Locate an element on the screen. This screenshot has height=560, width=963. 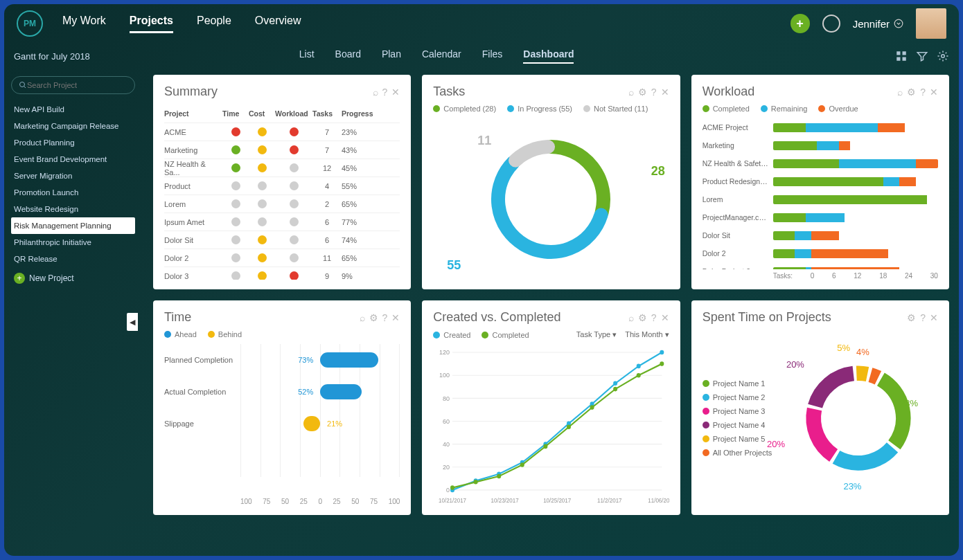
pie-slice-label: 23% is located at coordinates (852, 486).